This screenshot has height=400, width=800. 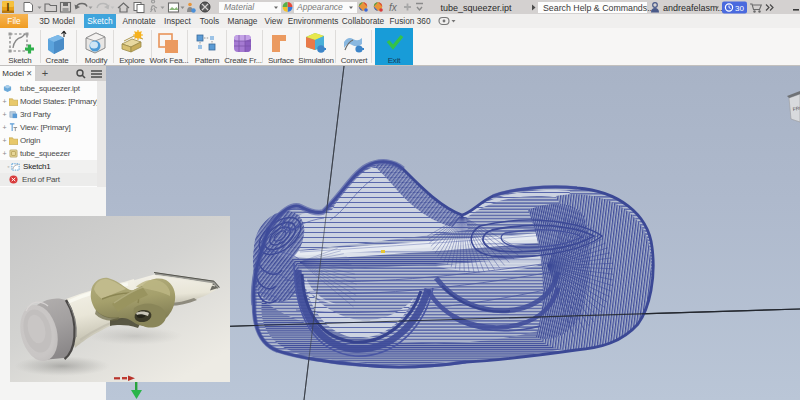 What do you see at coordinates (598, 8) in the screenshot?
I see `svg-text: Search Help & Commands...` at bounding box center [598, 8].